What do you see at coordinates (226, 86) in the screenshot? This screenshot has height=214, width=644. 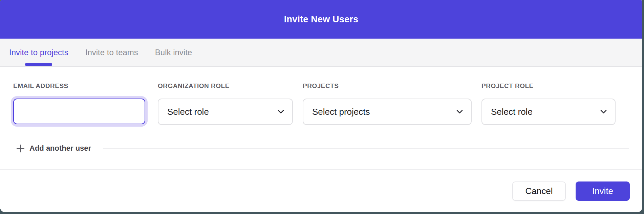 I see `organization-role-label: ORGANIZATION ROLE` at bounding box center [226, 86].